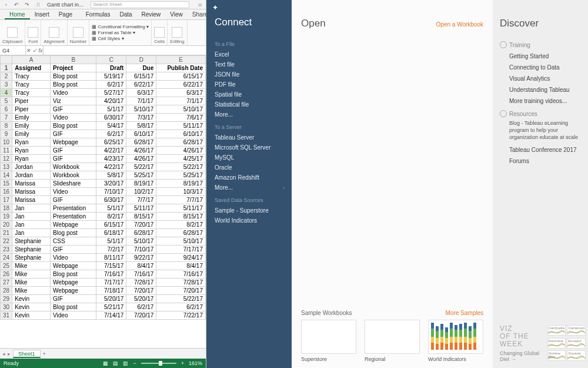 The width and height of the screenshot is (588, 368). Describe the element at coordinates (18, 14) in the screenshot. I see `tab-home: Home` at that location.